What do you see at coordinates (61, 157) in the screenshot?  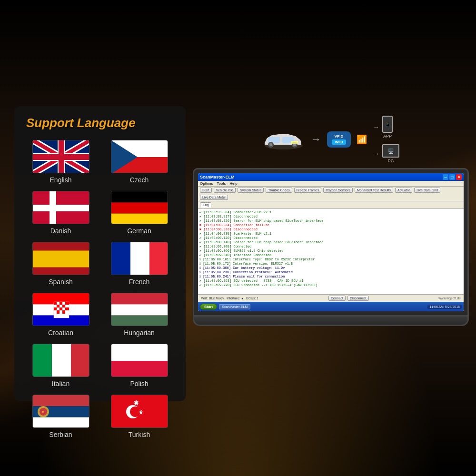 I see `flag-english` at bounding box center [61, 157].